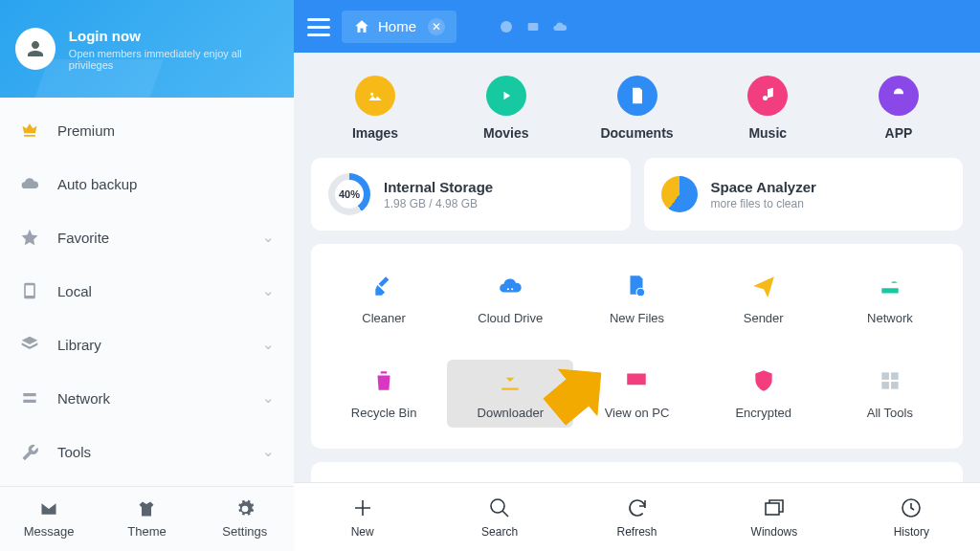  What do you see at coordinates (637, 517) in the screenshot?
I see `bottombar: New Search Refresh Windows History` at bounding box center [637, 517].